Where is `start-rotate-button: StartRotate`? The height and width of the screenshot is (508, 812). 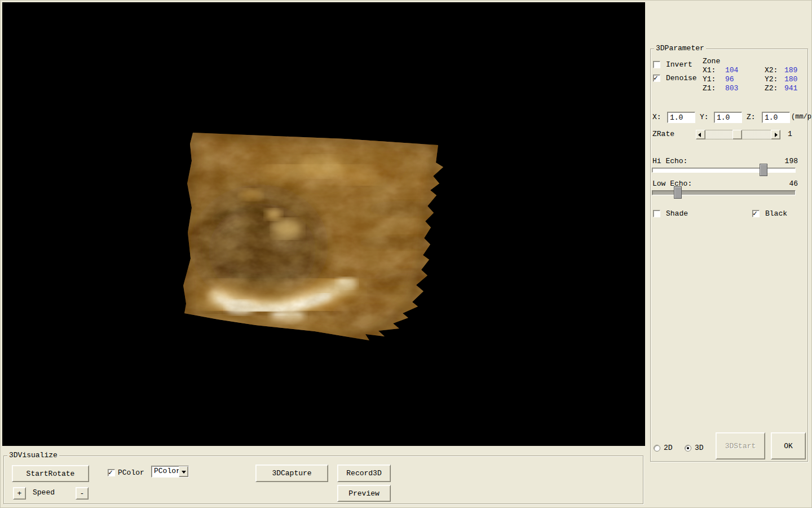 start-rotate-button: StartRotate is located at coordinates (51, 474).